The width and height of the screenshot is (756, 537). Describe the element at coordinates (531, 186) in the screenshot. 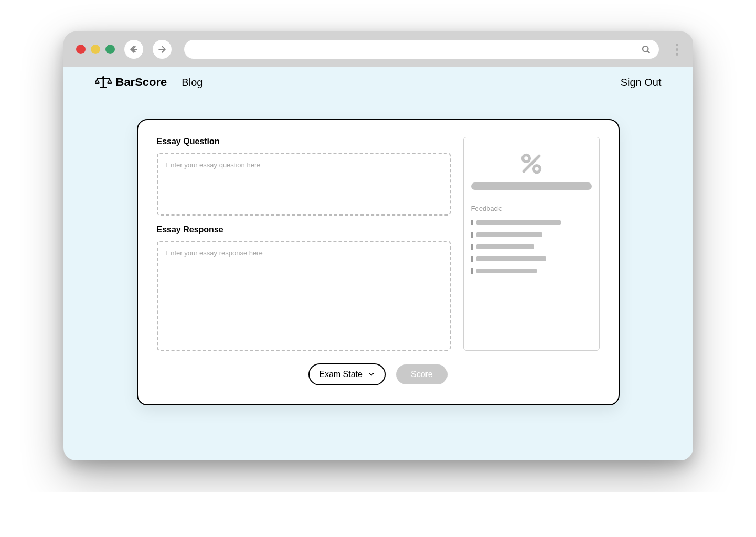

I see `score-bar-placeholder` at that location.